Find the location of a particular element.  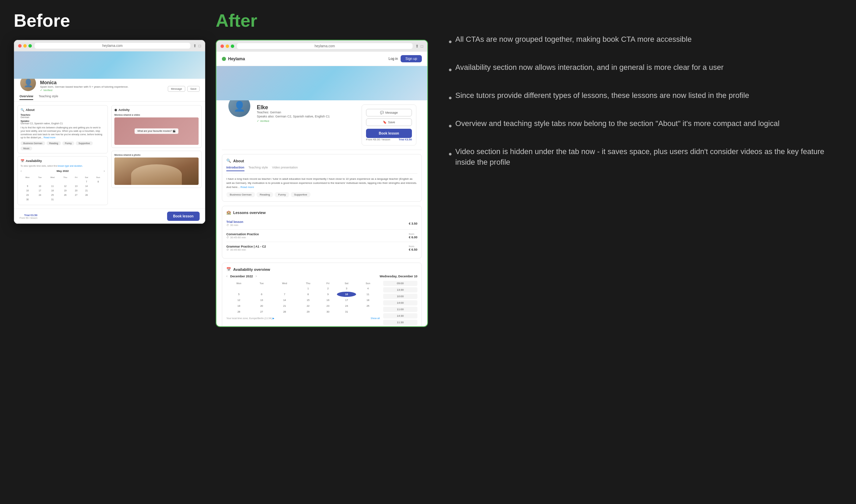

tab-introduction: Introduction is located at coordinates (236, 168).